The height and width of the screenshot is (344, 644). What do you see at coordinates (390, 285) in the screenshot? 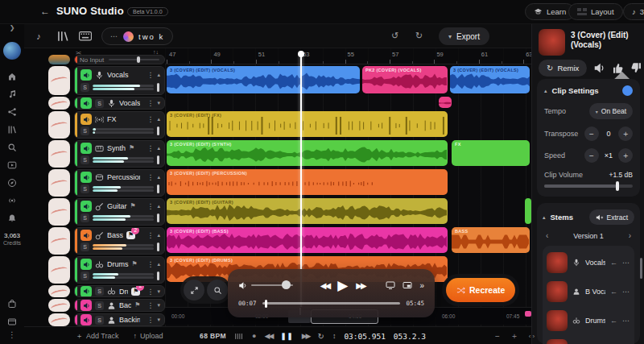
I see `monitor-icon` at bounding box center [390, 285].